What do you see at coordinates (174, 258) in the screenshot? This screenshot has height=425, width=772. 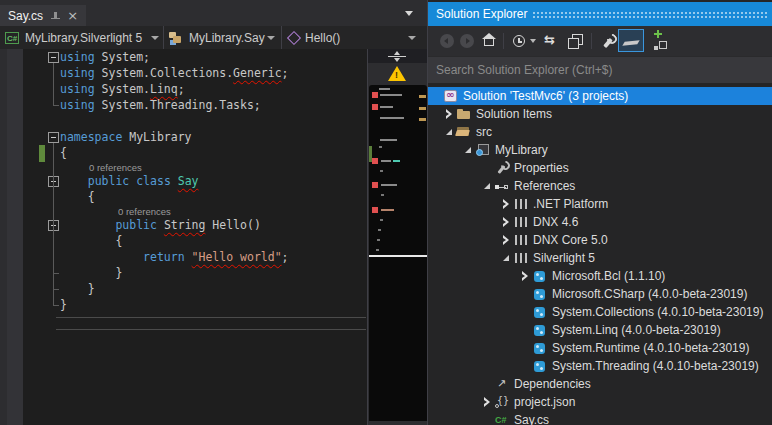 I see `code-line: return "Hello world";` at bounding box center [174, 258].